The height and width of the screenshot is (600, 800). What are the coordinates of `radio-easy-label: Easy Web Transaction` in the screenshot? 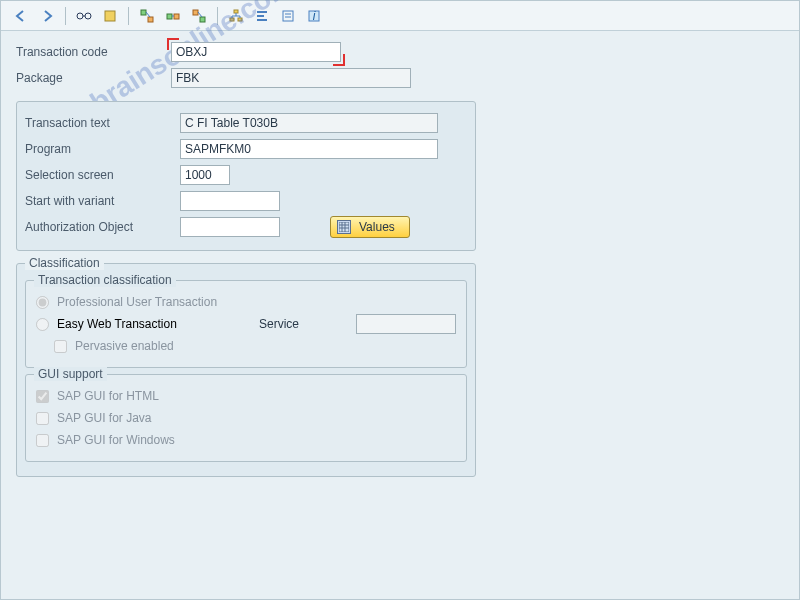 It's located at (117, 324).